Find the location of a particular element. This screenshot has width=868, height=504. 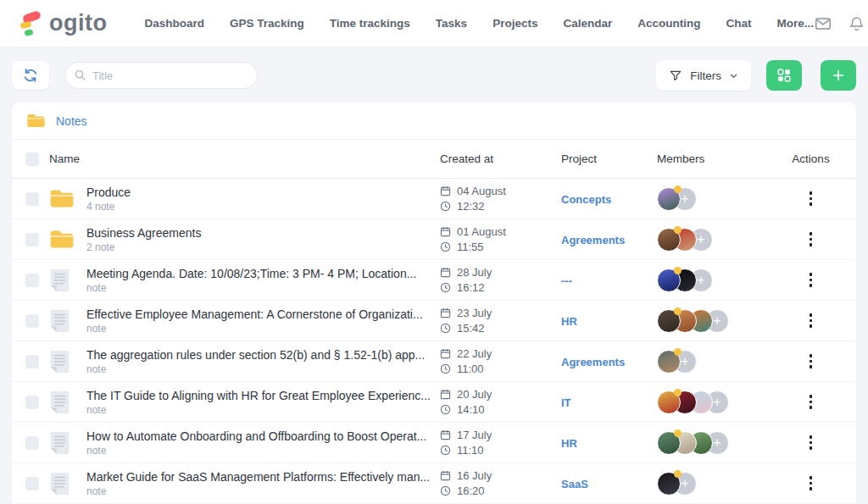

nav-item-tasks: Tasks is located at coordinates (451, 24).